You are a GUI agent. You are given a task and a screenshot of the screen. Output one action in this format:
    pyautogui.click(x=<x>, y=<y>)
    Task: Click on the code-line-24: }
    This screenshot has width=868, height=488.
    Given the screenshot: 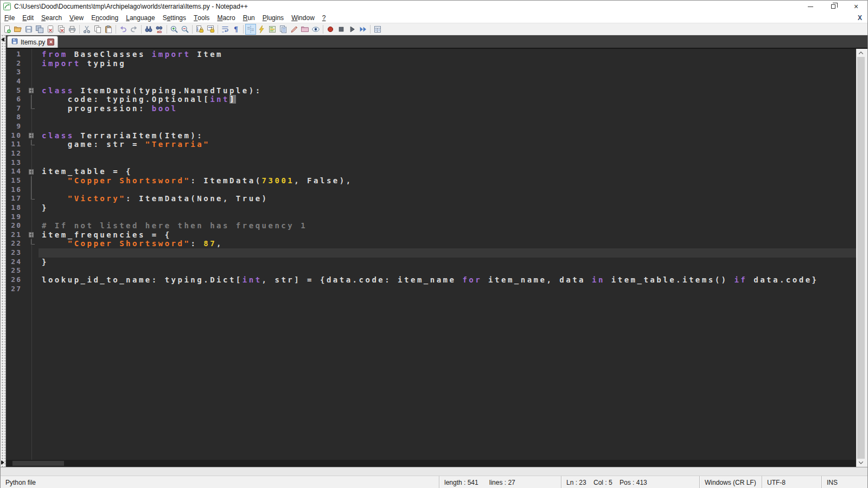 What is the action you would take?
    pyautogui.click(x=447, y=262)
    